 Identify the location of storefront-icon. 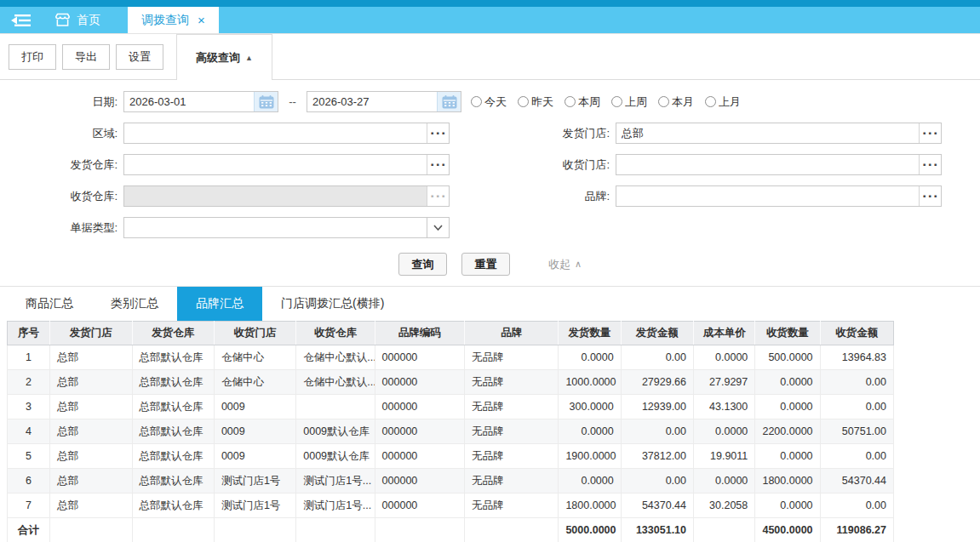
(63, 20).